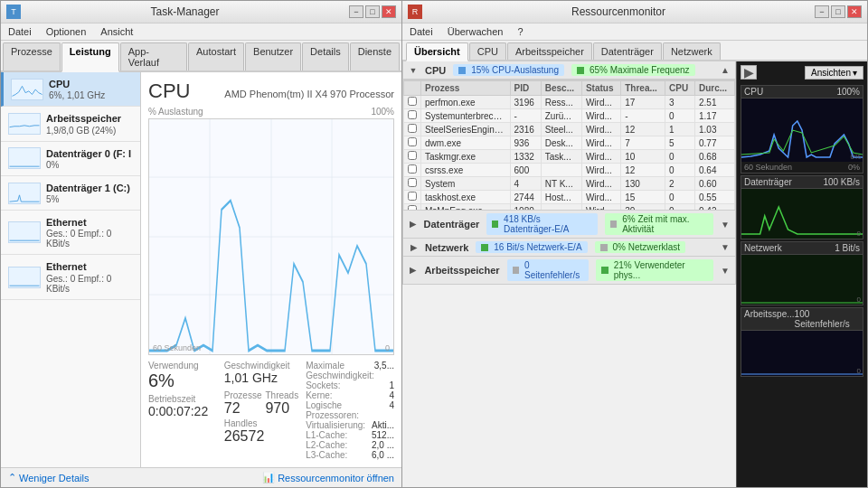  Describe the element at coordinates (49, 477) in the screenshot. I see `less-details-link: ⌃ Weniger Details` at that location.